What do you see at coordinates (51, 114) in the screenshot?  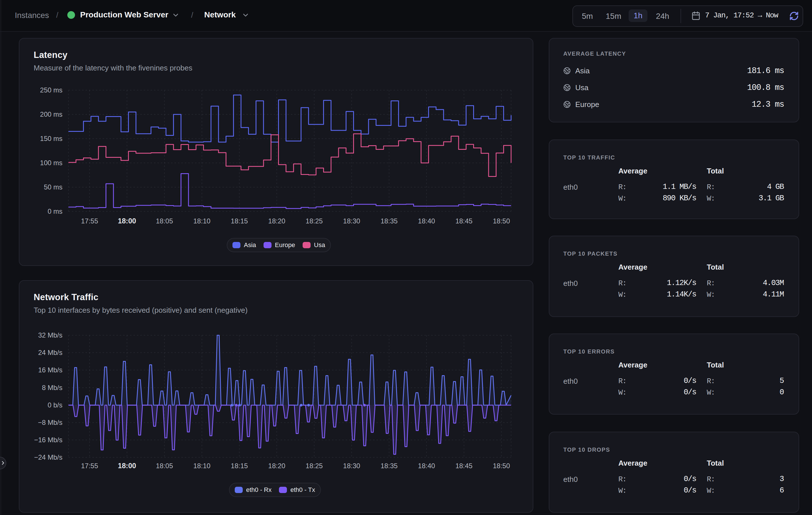 I see `svg-text: 200 ms` at bounding box center [51, 114].